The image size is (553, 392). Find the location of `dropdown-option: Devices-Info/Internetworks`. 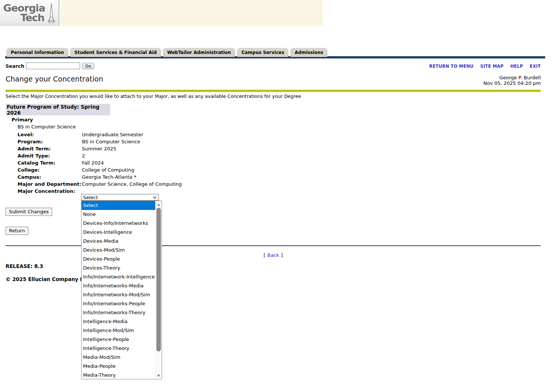

dropdown-option: Devices-Info/Internetworks is located at coordinates (118, 223).